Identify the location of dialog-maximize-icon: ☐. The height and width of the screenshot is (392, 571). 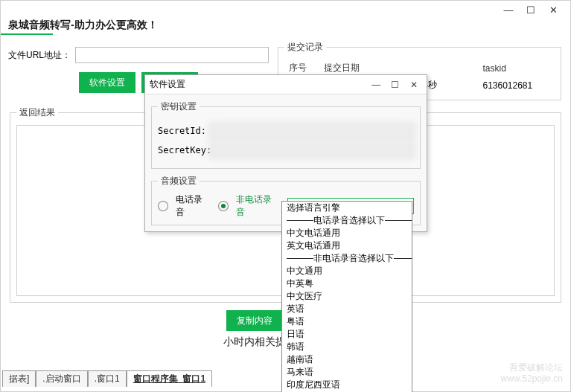
(395, 85).